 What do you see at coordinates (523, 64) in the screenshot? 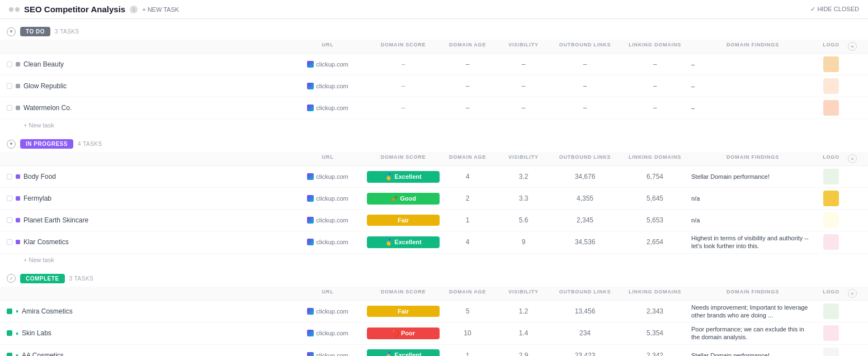
I see `visibility-cell: –` at bounding box center [523, 64].